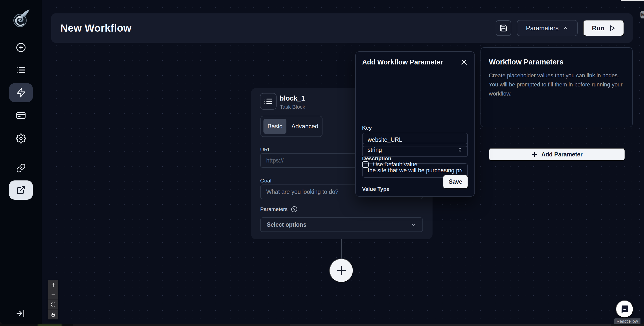  Describe the element at coordinates (464, 62) in the screenshot. I see `close-icon` at that location.